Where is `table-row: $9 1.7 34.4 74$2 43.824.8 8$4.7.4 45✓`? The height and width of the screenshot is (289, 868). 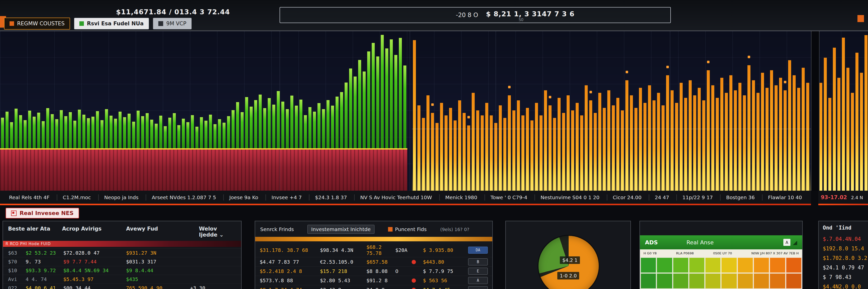 table-row: $9 1.7 34.4 74$2 43.824.8 8$4.7.4 45✓ is located at coordinates (374, 287).